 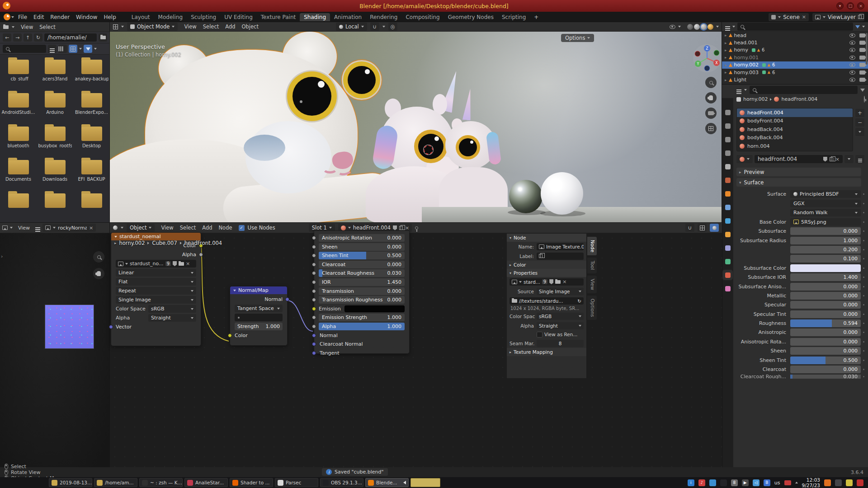 I want to click on file-browser-menu: View, so click(x=27, y=27).